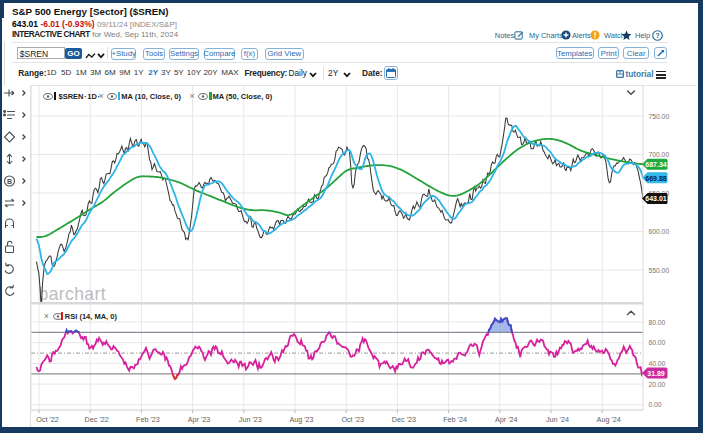  I want to click on svg-text: 687.34, so click(656, 164).